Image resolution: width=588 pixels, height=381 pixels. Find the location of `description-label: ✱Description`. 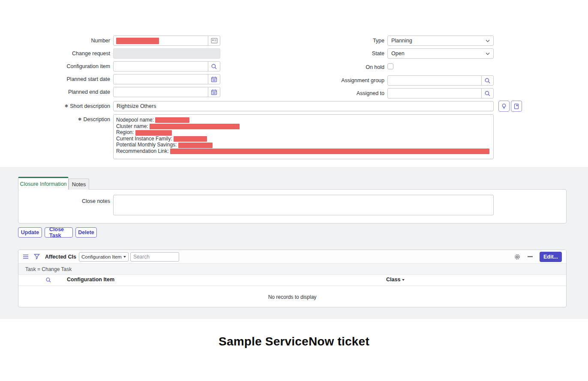

description-label: ✱Description is located at coordinates (63, 120).